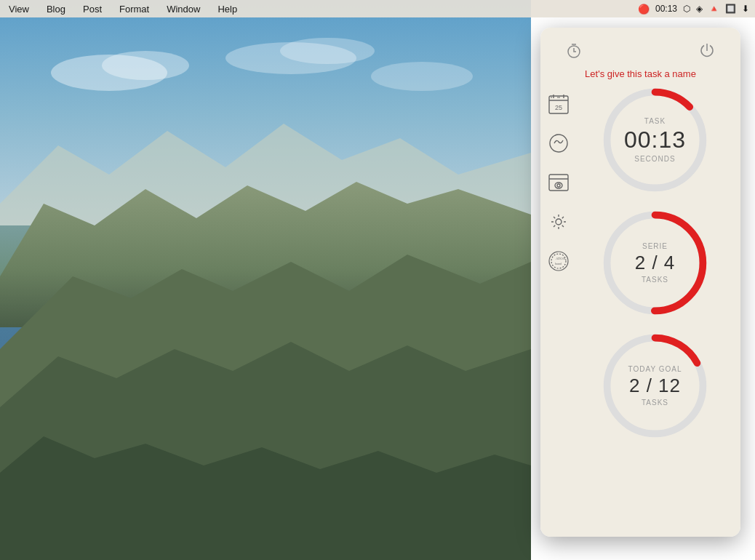 Image resolution: width=755 pixels, height=560 pixels. Describe the element at coordinates (655, 140) in the screenshot. I see `task-timer-value: 00:13` at that location.